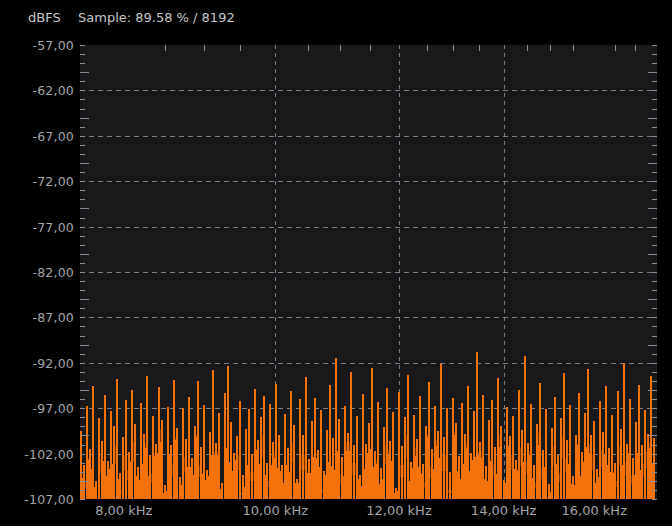 This screenshot has height=526, width=672. Describe the element at coordinates (44, 18) in the screenshot. I see `y-axis-unit-label: dBFS` at that location.